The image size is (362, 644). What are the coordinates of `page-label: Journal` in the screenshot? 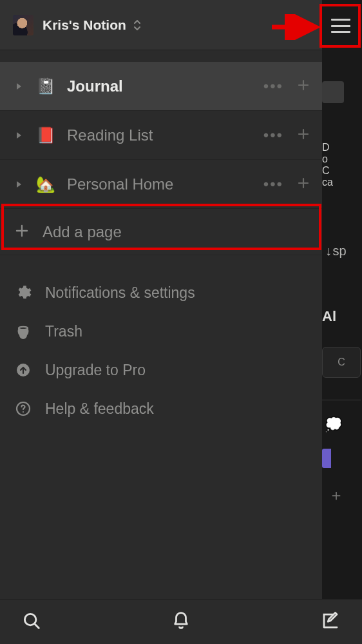 It's located at (164, 86).